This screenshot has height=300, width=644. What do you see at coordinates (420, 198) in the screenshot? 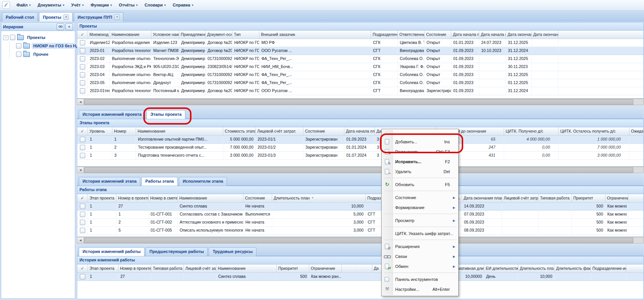
I see `menu-item-состояние: Состояние▶` at bounding box center [420, 198].